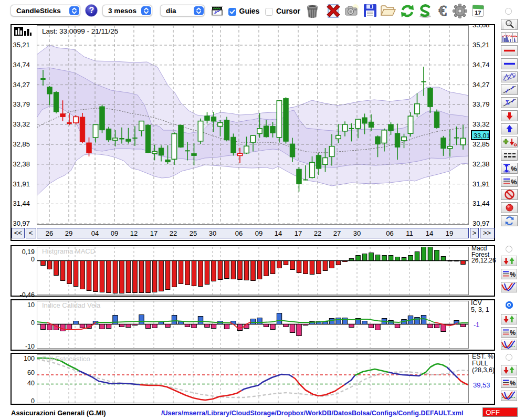 The width and height of the screenshot is (525, 420). What do you see at coordinates (478, 13) in the screenshot?
I see `svg-text: 17` at bounding box center [478, 13].